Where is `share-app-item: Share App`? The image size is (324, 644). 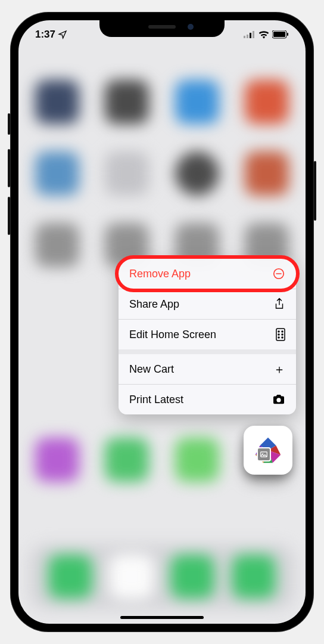 share-app-item: Share App is located at coordinates (207, 304).